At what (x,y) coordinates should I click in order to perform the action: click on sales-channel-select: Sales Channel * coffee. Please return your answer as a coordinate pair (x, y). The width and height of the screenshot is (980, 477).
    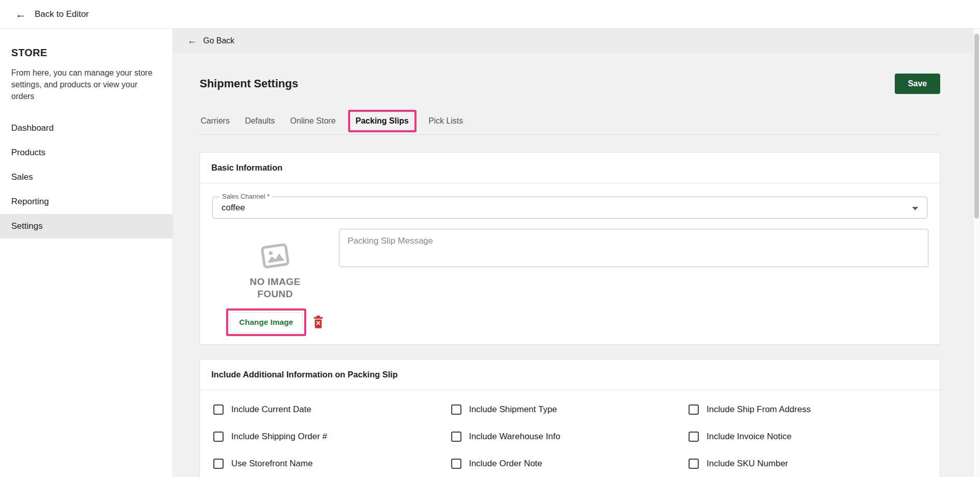
    Looking at the image, I should click on (570, 207).